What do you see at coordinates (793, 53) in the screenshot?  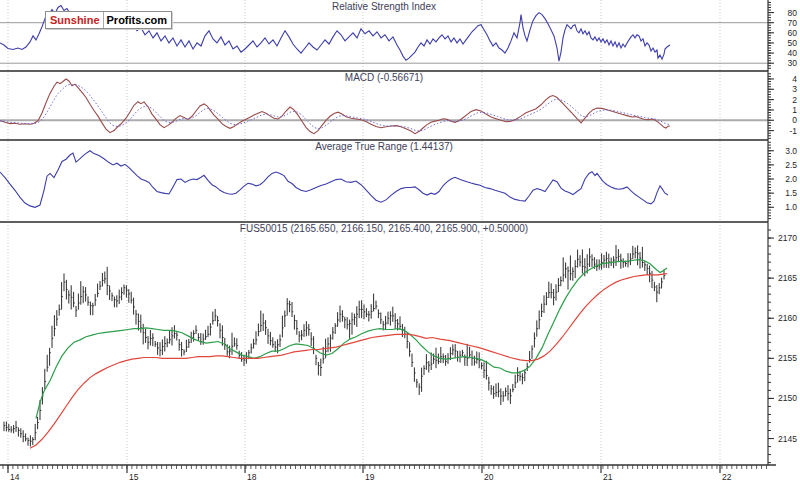 I see `svg-text: 40` at bounding box center [793, 53].